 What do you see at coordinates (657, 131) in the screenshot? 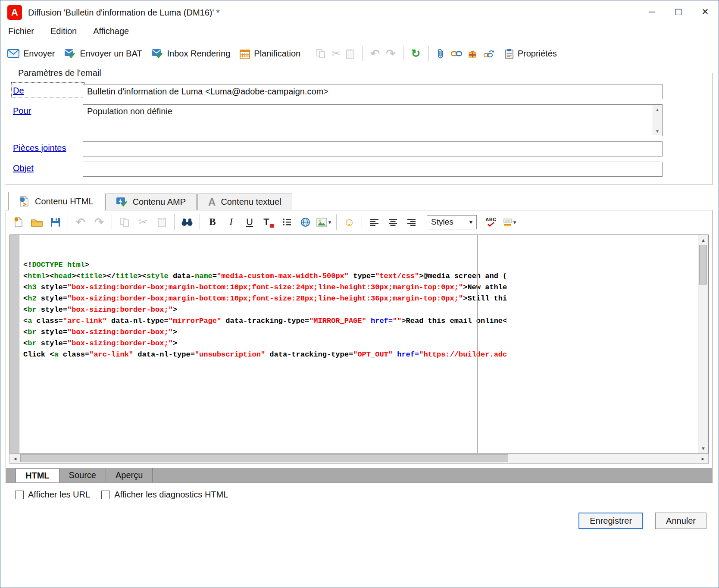
I see `scroll-down-icon: ▼` at bounding box center [657, 131].